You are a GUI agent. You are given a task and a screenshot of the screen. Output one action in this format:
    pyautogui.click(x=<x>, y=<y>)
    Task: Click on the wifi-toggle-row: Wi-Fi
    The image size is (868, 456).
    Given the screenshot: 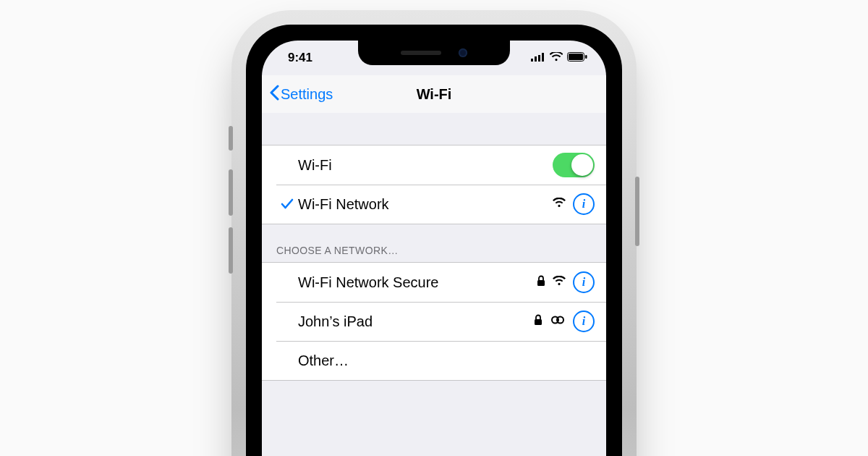 What is the action you would take?
    pyautogui.click(x=434, y=165)
    